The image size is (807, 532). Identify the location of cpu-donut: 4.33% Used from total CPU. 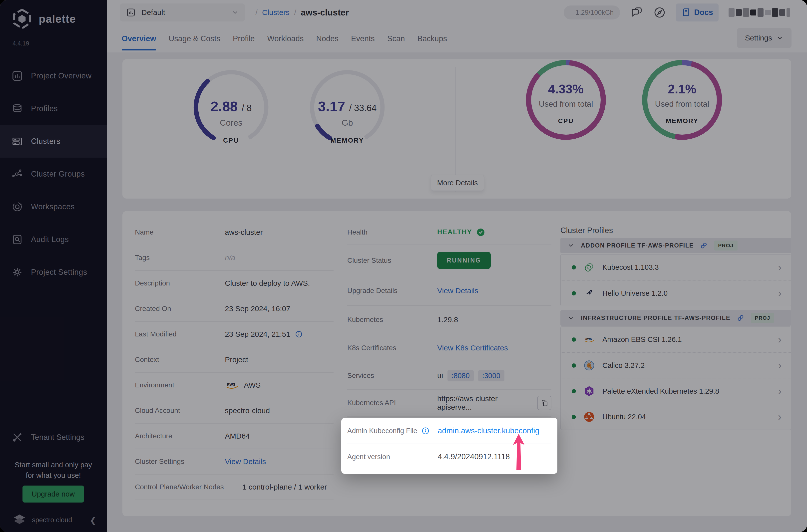
(566, 100).